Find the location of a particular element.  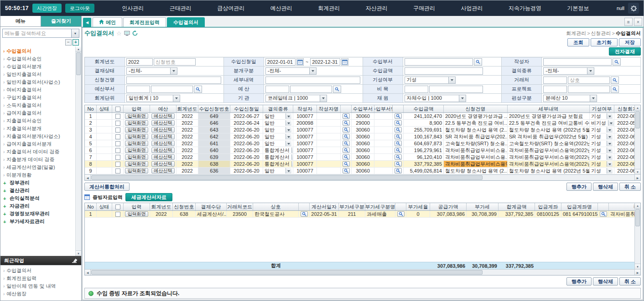

tab-close-button: × is located at coordinates (638, 22).